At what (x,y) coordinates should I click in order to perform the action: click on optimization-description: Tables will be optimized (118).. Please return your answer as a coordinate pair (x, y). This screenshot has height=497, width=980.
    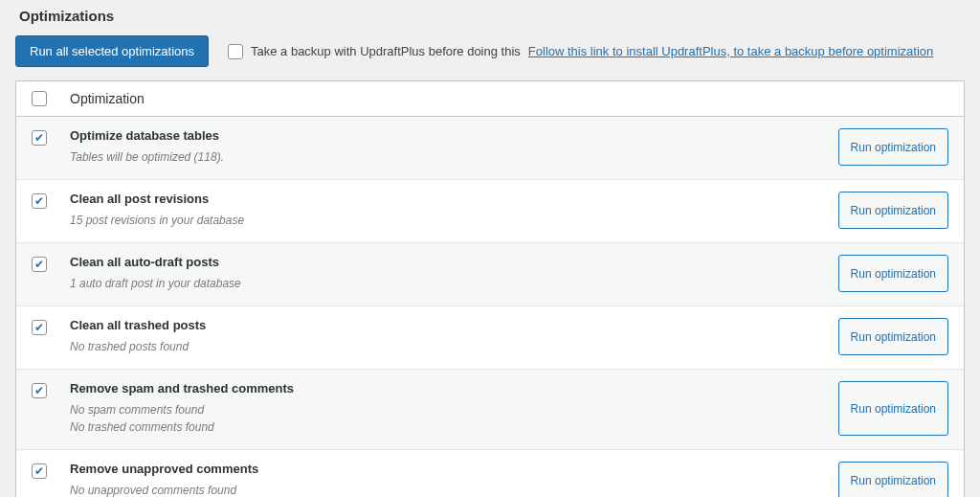
    Looking at the image, I should click on (442, 157).